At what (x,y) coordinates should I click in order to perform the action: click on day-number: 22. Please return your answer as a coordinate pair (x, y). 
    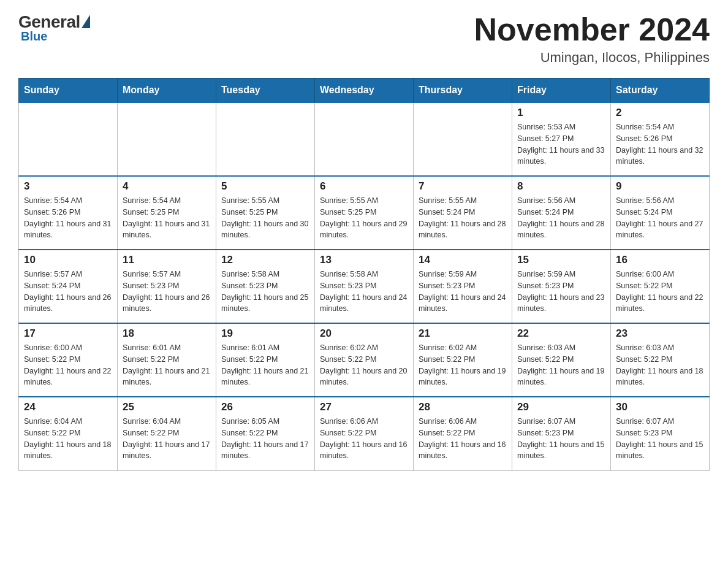
    Looking at the image, I should click on (561, 334).